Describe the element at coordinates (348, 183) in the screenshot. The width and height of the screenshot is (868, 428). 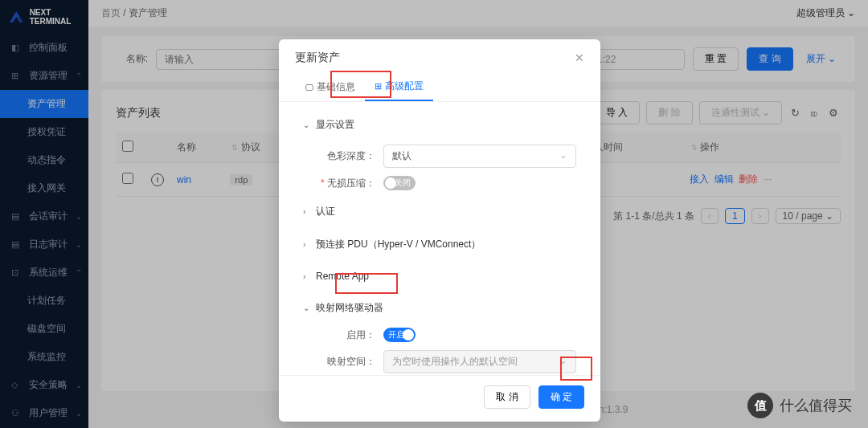
I see `lossless-label: 无损压缩：` at that location.